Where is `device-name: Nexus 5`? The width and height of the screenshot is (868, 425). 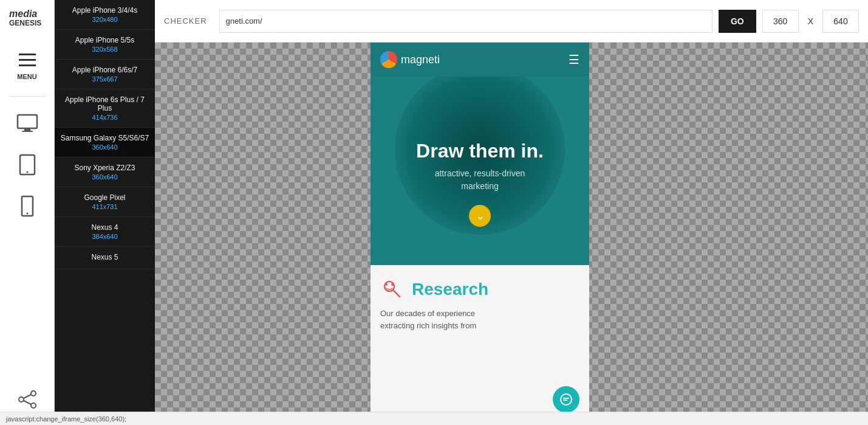
device-name: Nexus 5 is located at coordinates (104, 257).